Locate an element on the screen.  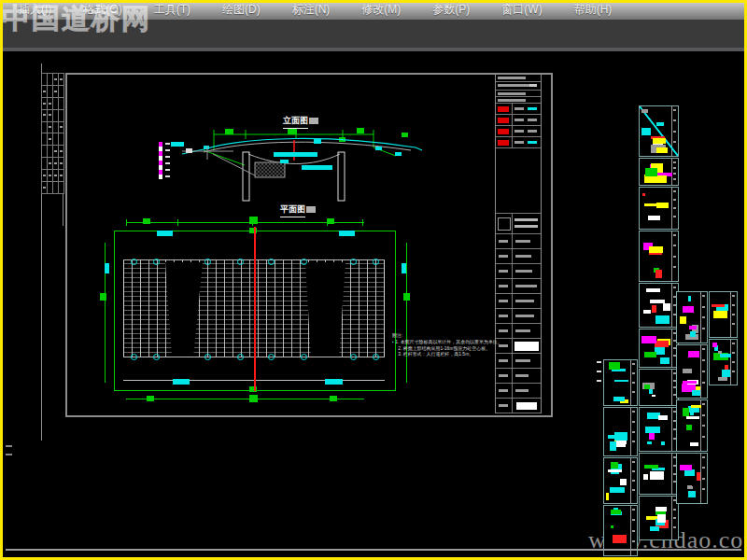
window-bottom-border is located at coordinates (374, 550).